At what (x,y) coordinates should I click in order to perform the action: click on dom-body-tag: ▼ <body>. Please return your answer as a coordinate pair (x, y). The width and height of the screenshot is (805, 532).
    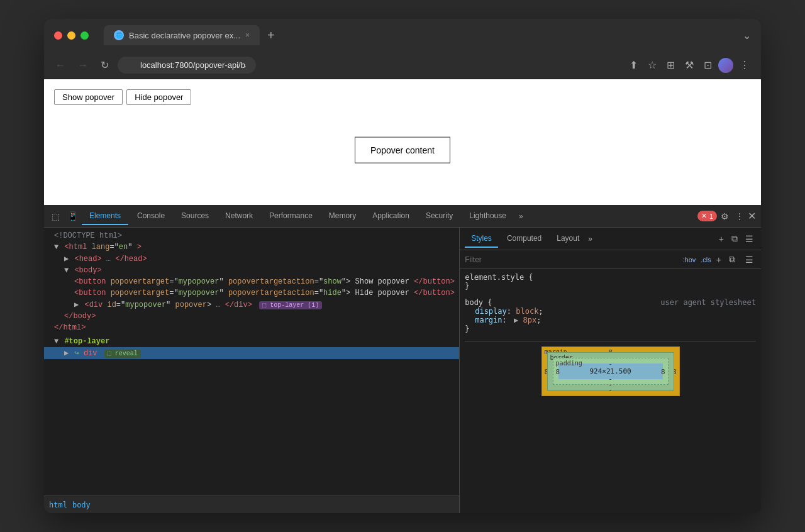
    Looking at the image, I should click on (252, 270).